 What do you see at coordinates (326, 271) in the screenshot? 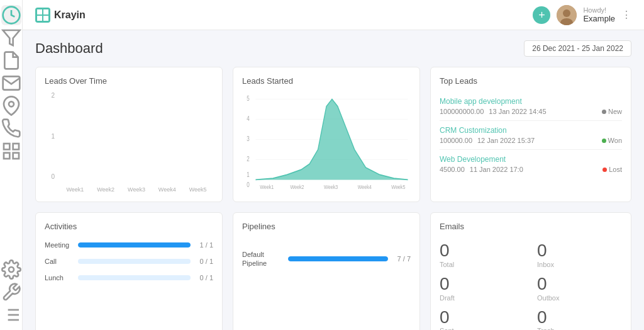
I see `pipelines-card: Pipelines Default Pipeline 7 / 7` at bounding box center [326, 271].